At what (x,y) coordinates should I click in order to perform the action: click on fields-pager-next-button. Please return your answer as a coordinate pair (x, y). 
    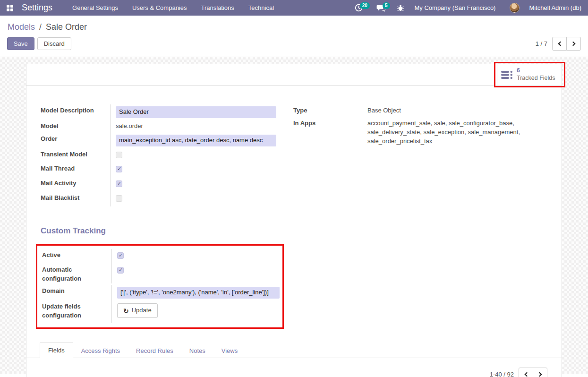
    Looking at the image, I should click on (540, 372).